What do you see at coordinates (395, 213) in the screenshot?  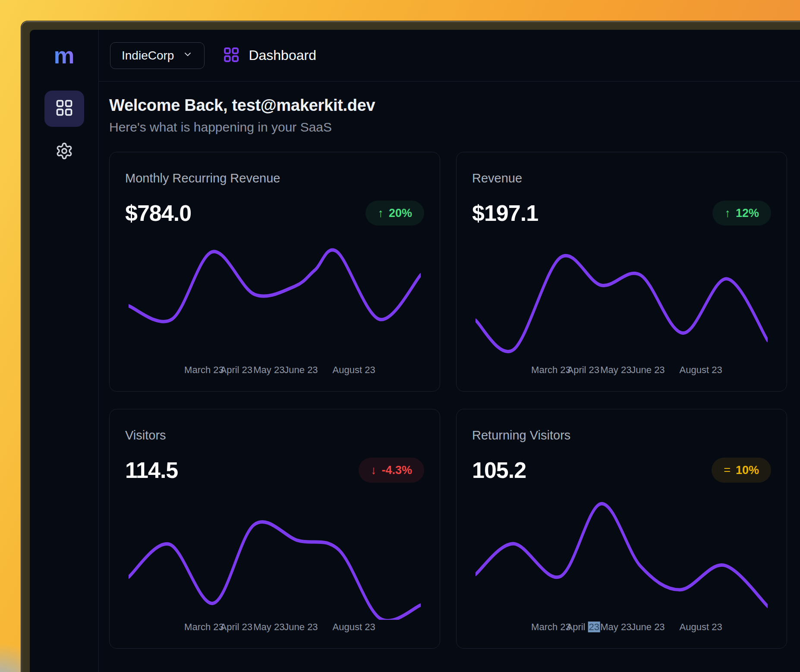 I see `trend-badge: ↑ 20%` at bounding box center [395, 213].